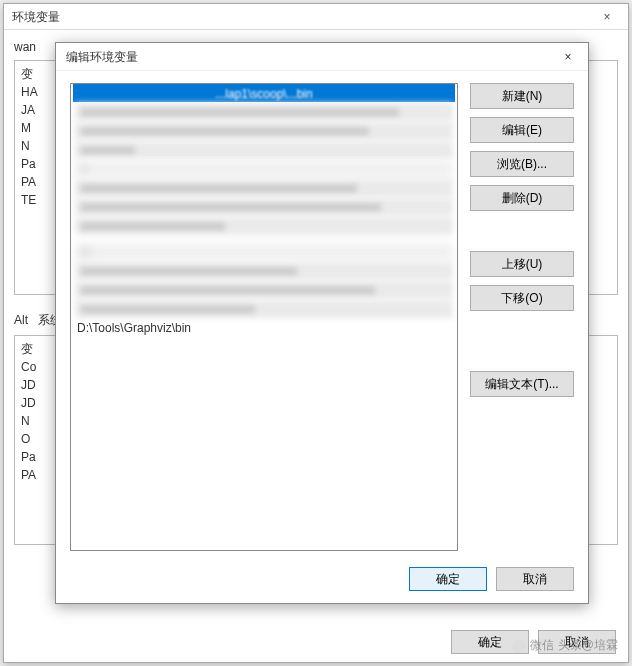 This screenshot has height=666, width=632. I want to click on inner-ok-button: 确定, so click(448, 579).